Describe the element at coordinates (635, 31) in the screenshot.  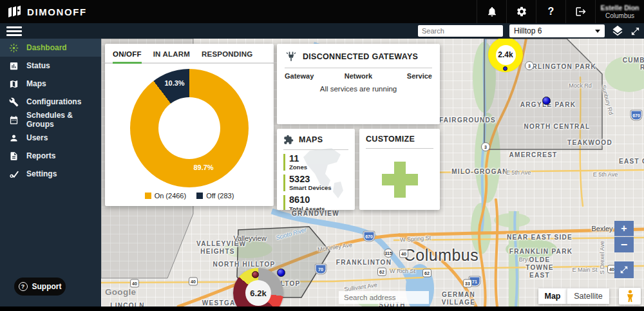
I see `fullscreen-button` at that location.